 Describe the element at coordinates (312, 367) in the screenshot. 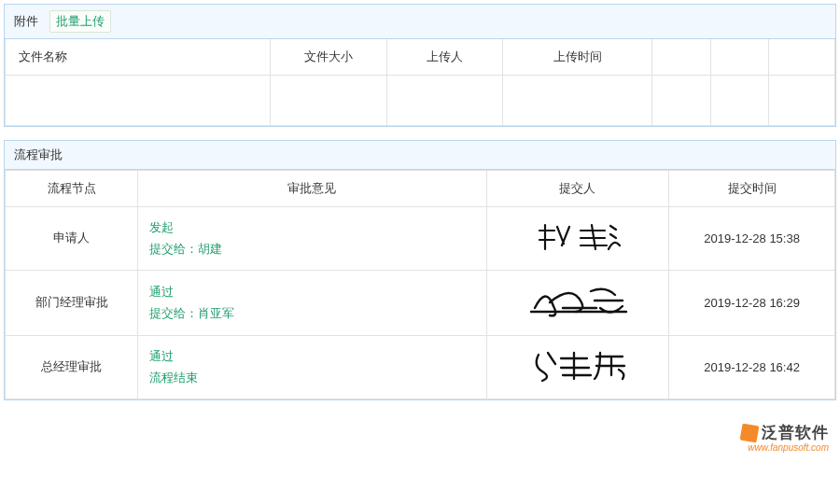

I see `opinion-cell: 通过 流程结束` at that location.